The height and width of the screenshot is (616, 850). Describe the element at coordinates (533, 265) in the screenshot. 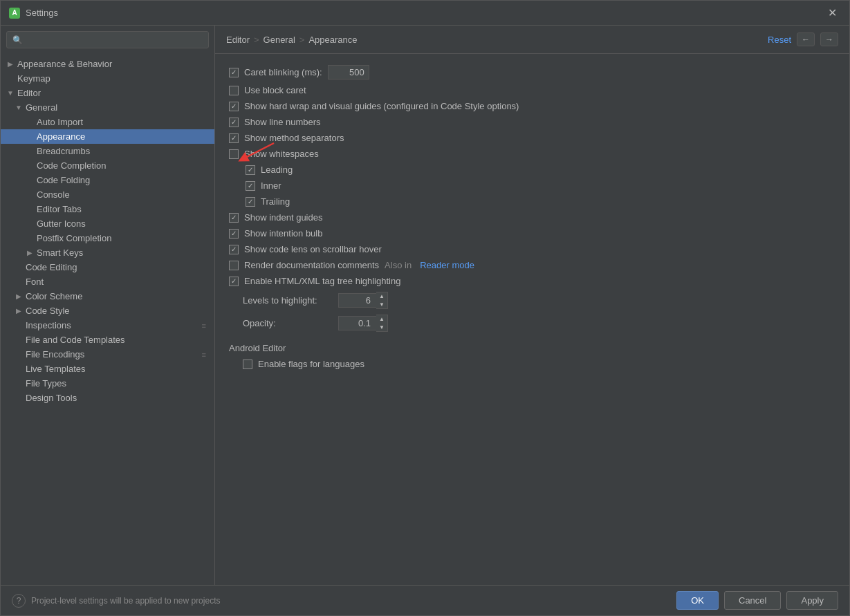

I see `render-doc-comments-row: Render documentation comments Also in Re…` at that location.